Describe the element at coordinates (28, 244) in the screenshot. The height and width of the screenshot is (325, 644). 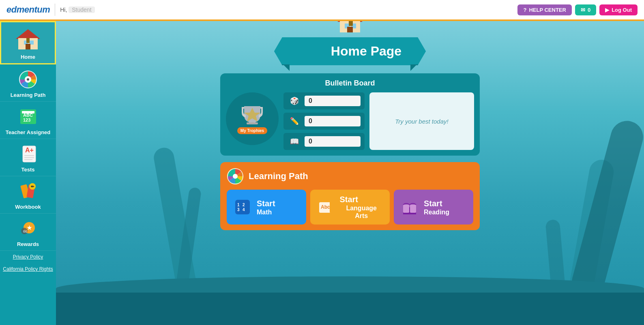
I see `sidebar-item-label-rewards: Rewards` at that location.